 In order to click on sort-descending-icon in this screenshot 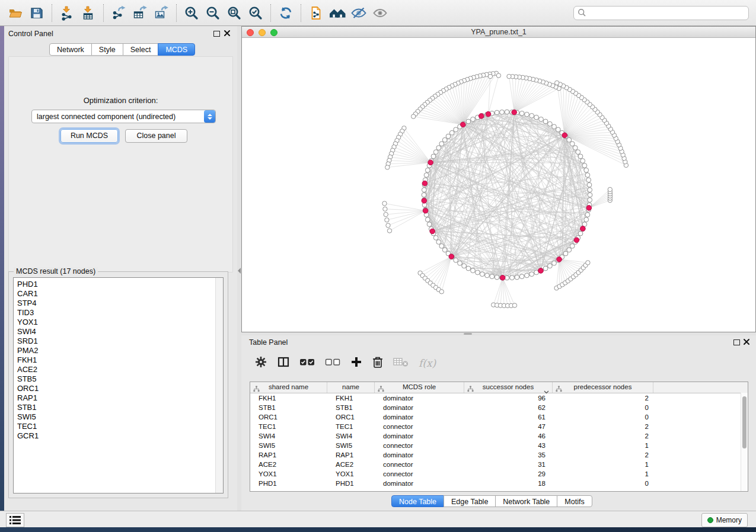, I will do `click(547, 391)`.